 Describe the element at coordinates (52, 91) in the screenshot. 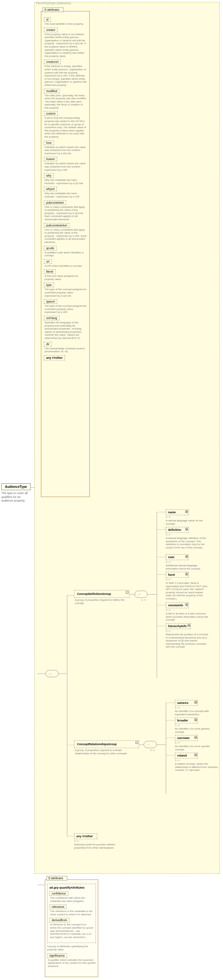

I see `attr-name: modified` at that location.